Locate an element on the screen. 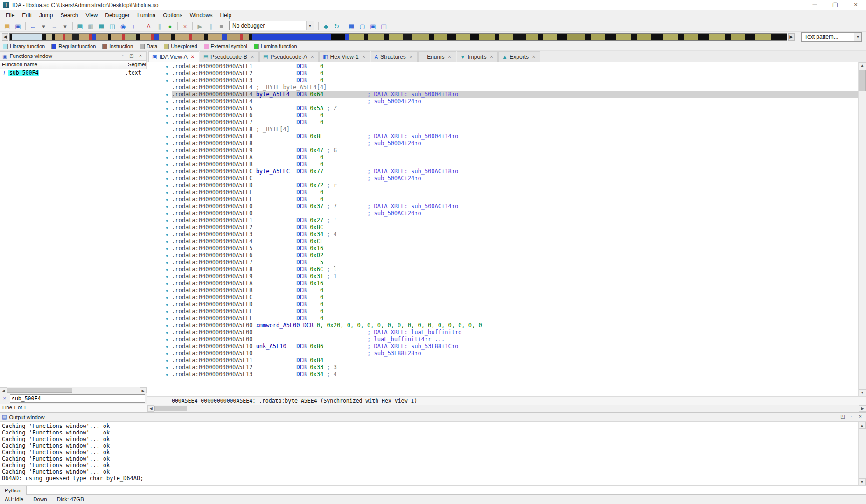  menu-item-view: View is located at coordinates (91, 15).